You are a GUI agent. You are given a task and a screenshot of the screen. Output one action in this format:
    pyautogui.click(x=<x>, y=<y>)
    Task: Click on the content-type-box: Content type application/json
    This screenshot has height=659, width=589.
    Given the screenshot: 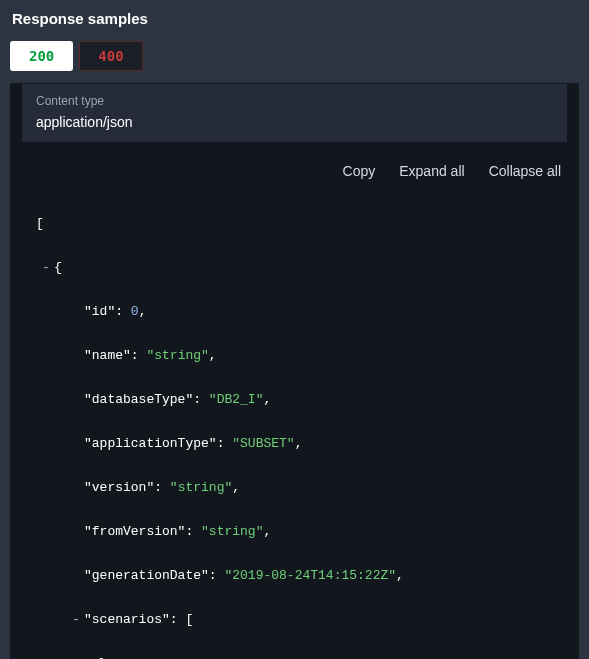 What is the action you would take?
    pyautogui.click(x=294, y=113)
    